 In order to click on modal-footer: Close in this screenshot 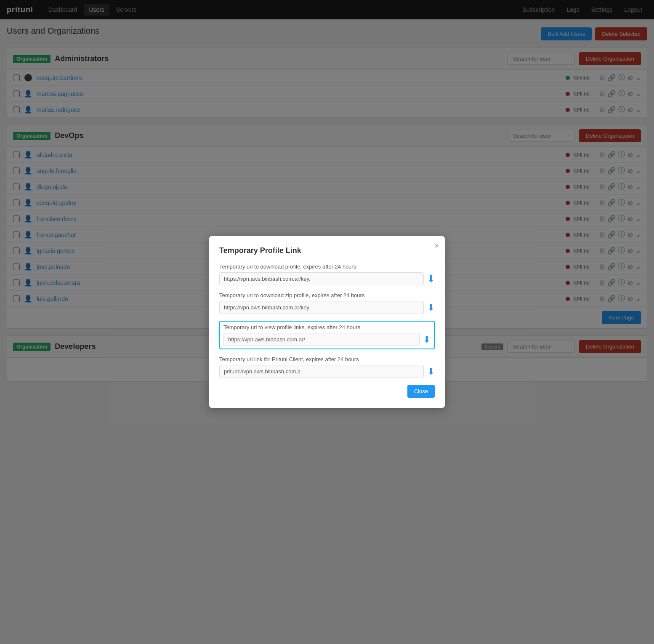, I will do `click(327, 390)`.